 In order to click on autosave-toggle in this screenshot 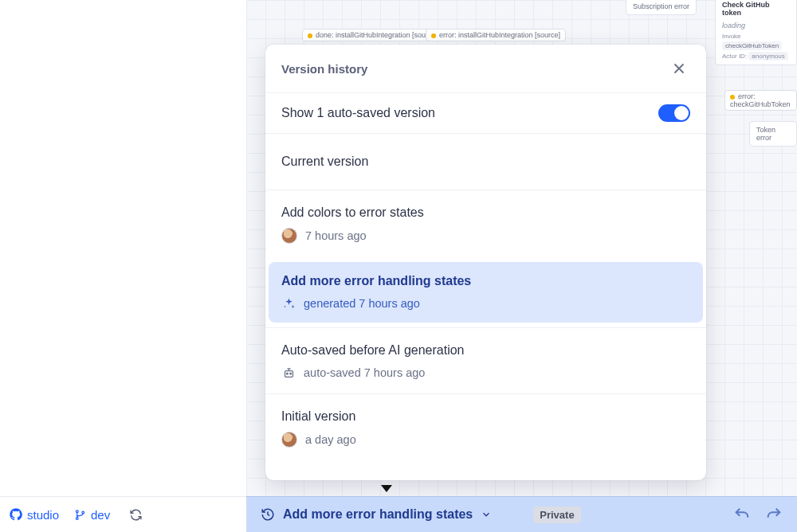, I will do `click(674, 113)`.